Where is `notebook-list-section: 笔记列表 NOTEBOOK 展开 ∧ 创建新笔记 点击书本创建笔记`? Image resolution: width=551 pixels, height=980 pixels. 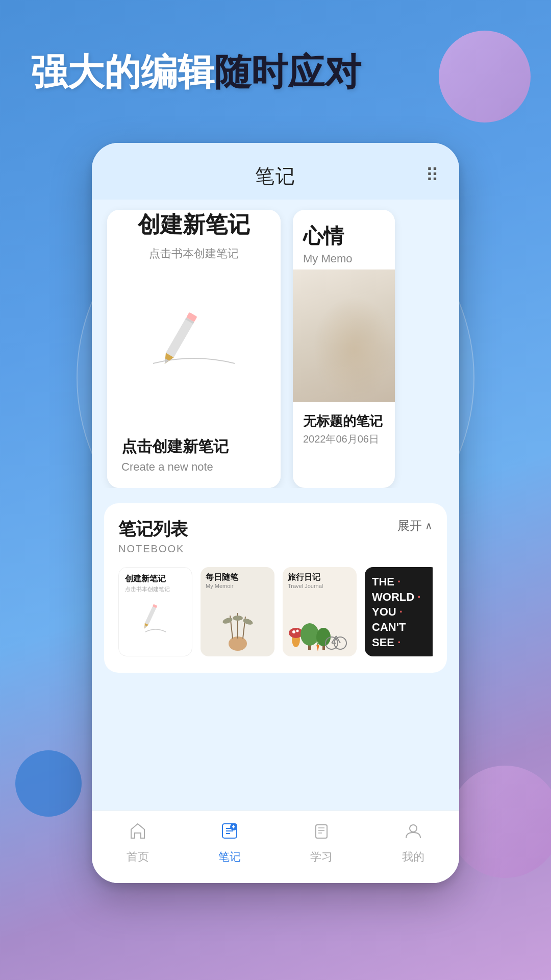 notebook-list-section: 笔记列表 NOTEBOOK 展开 ∧ 创建新笔记 点击书本创建笔记 is located at coordinates (276, 588).